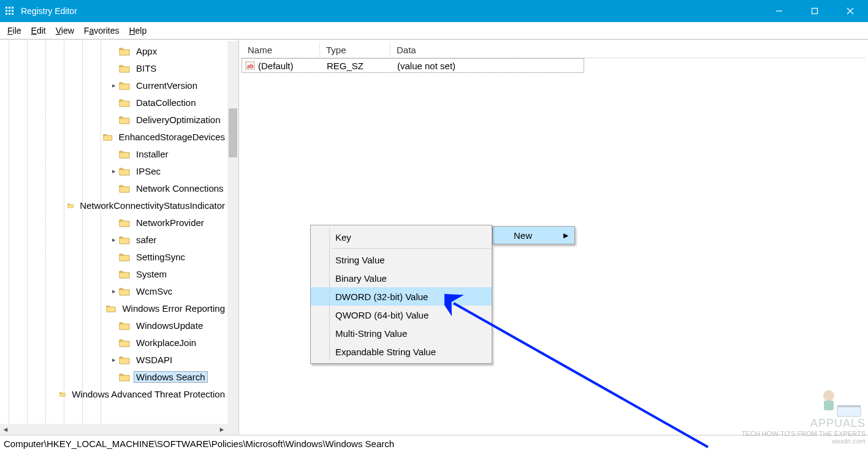 The width and height of the screenshot is (868, 452). What do you see at coordinates (401, 333) in the screenshot?
I see `menu-item-multistring-value: Multi-String Value` at bounding box center [401, 333].